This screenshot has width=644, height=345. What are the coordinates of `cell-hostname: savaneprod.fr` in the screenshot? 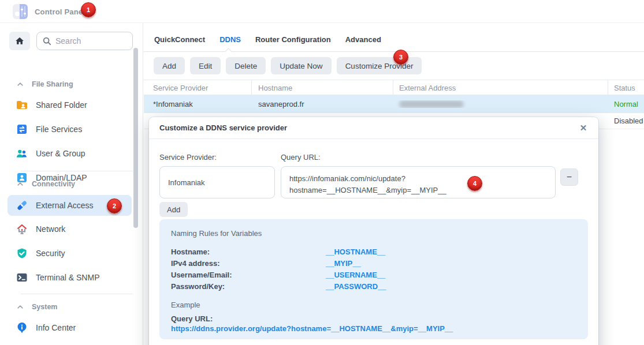 It's located at (322, 104).